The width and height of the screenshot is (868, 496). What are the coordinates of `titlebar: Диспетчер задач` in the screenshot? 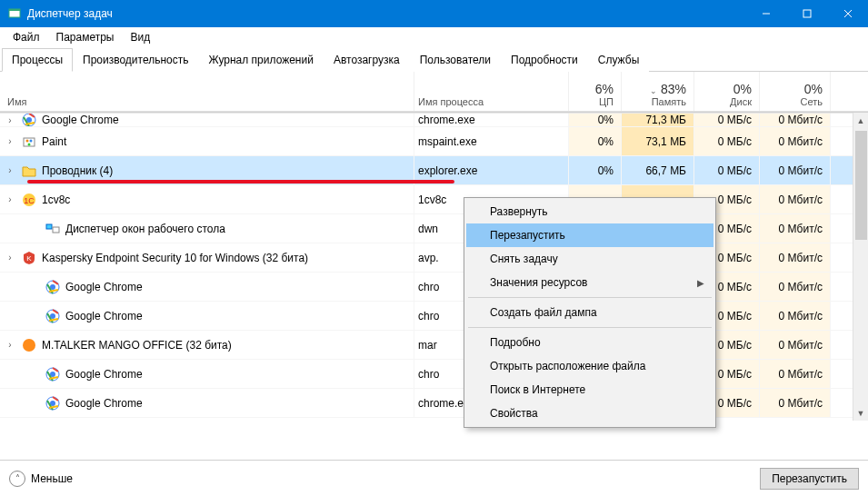 It's located at (434, 14).